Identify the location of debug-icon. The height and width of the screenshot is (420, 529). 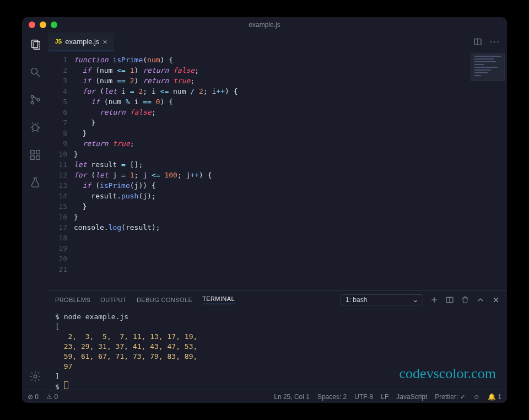
(35, 127).